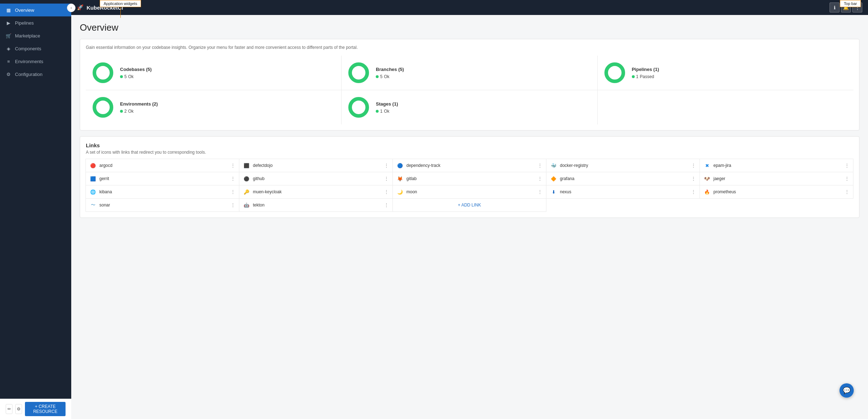  Describe the element at coordinates (93, 205) in the screenshot. I see `sonar-icon: 〜` at that location.